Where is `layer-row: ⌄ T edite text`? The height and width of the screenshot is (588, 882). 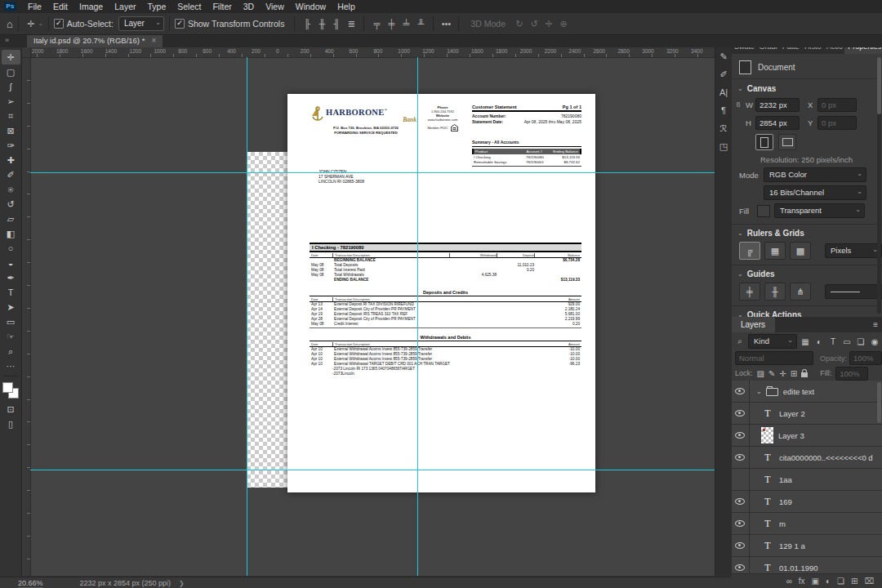 layer-row: ⌄ T edite text is located at coordinates (807, 392).